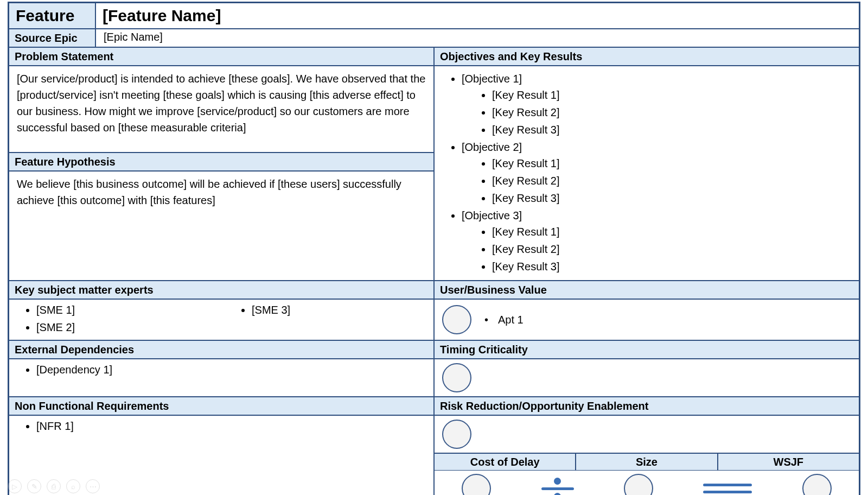 The width and height of the screenshot is (868, 495). I want to click on feature-hypothesis-body: We believe [this business outcome] will …, so click(221, 226).